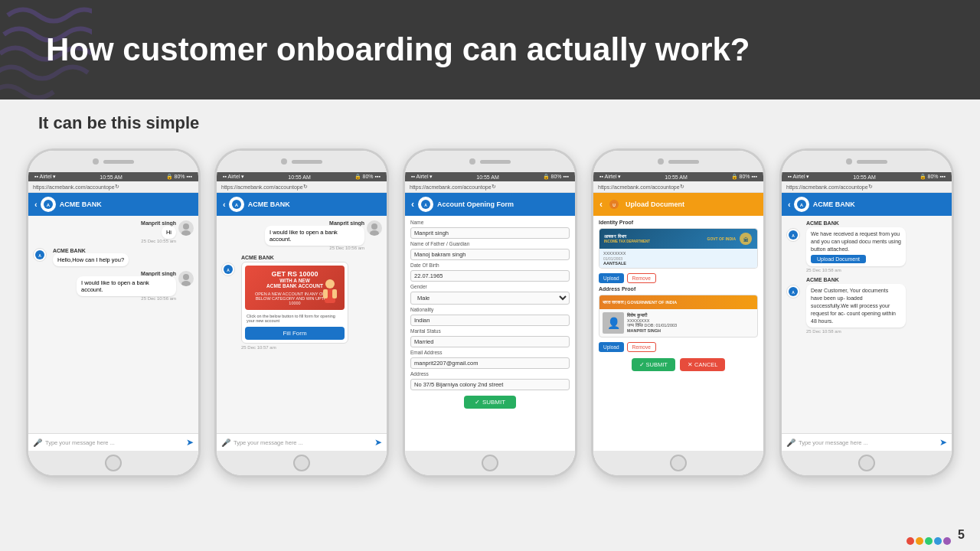 Image resolution: width=980 pixels, height=551 pixels. I want to click on addr-photo: 👤, so click(613, 323).